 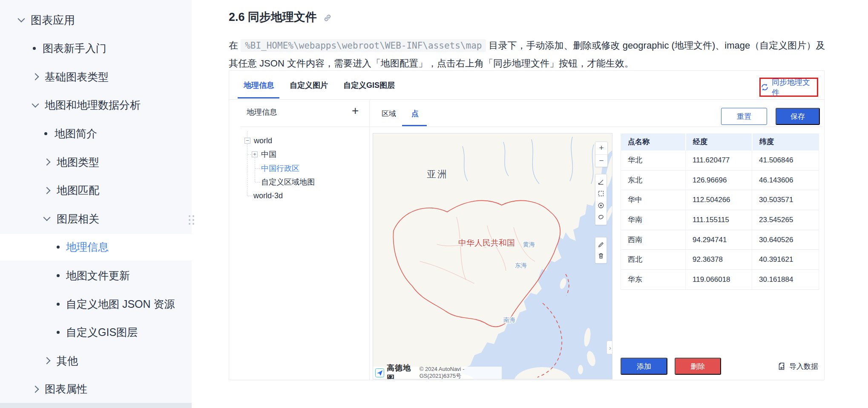 I want to click on sidebar-item-label: 地图文件更新, so click(x=98, y=275).